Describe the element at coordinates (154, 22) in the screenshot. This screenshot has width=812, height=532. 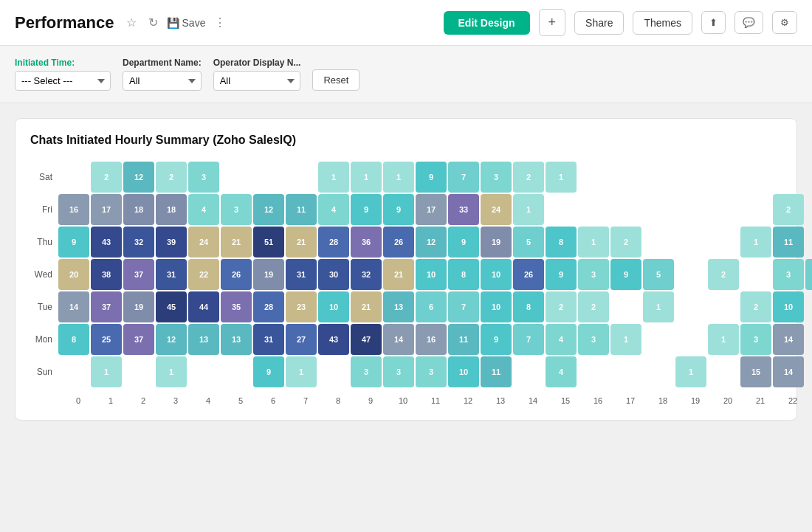
I see `refresh-icon: ↻` at that location.